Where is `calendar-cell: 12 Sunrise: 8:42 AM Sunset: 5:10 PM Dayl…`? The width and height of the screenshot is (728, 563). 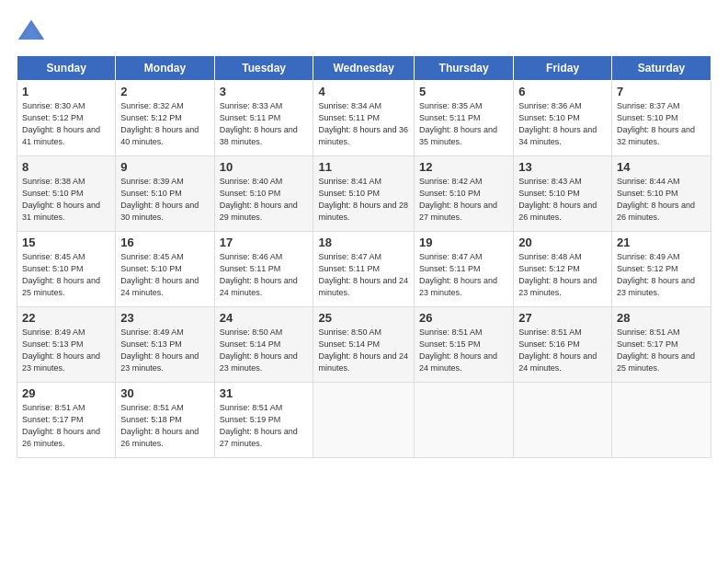
calendar-cell: 12 Sunrise: 8:42 AM Sunset: 5:10 PM Dayl… is located at coordinates (463, 194).